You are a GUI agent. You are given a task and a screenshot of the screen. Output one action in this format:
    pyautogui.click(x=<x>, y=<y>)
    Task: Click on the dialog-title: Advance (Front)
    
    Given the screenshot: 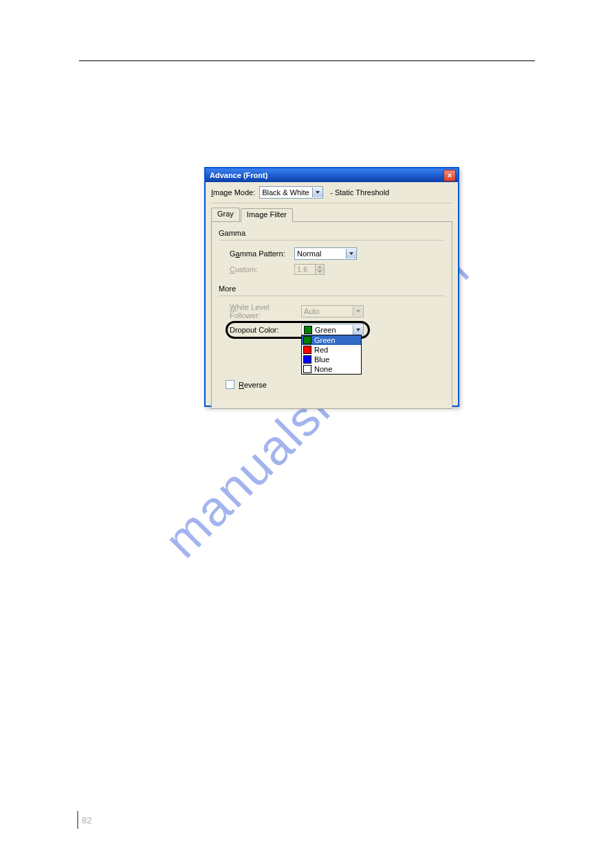 What is the action you would take?
    pyautogui.click(x=239, y=175)
    